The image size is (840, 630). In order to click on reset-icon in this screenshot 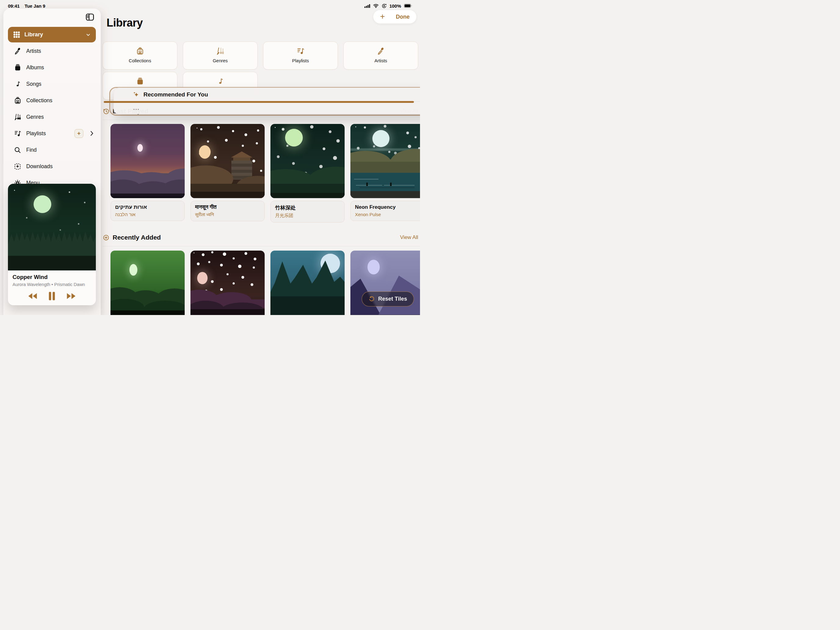, I will do `click(371, 299)`.